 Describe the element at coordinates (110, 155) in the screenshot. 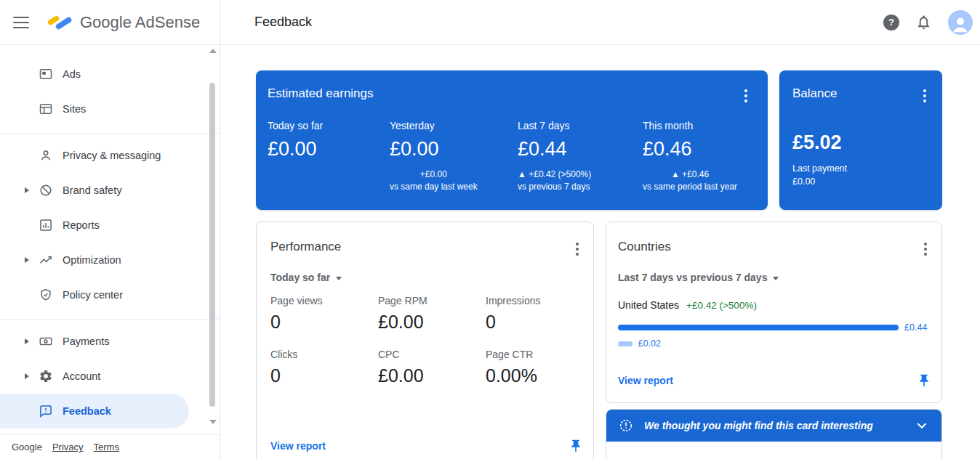

I see `sidebar-item-privacy-messaging: Privacy & messaging` at that location.